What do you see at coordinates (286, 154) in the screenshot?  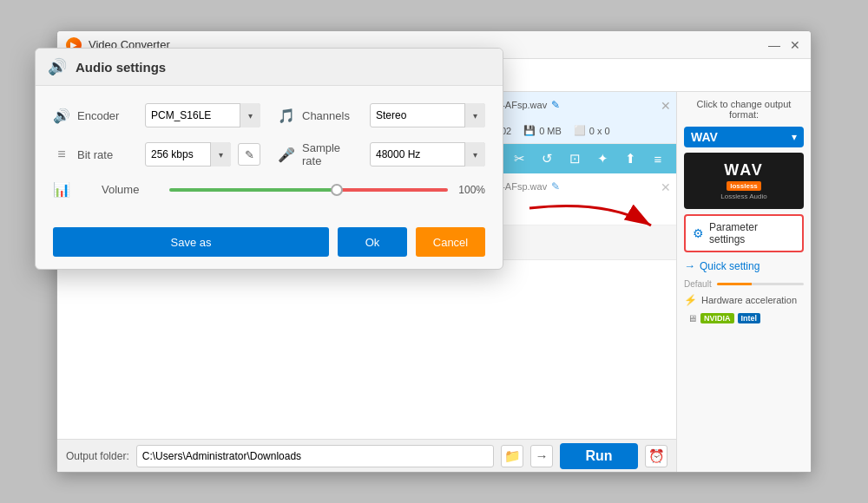 I see `samplerate-icon: 🎤` at bounding box center [286, 154].